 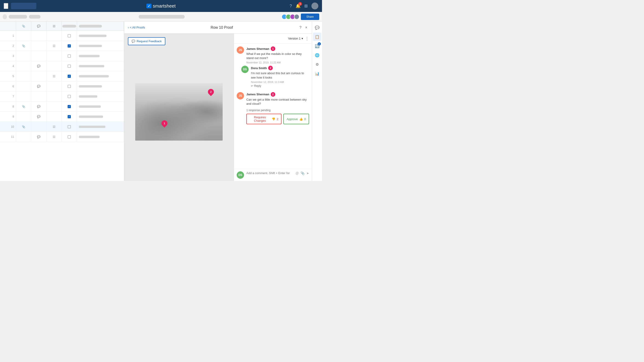 What do you see at coordinates (317, 64) in the screenshot?
I see `sidebar-icon-hierarchy: ⚙` at bounding box center [317, 64].